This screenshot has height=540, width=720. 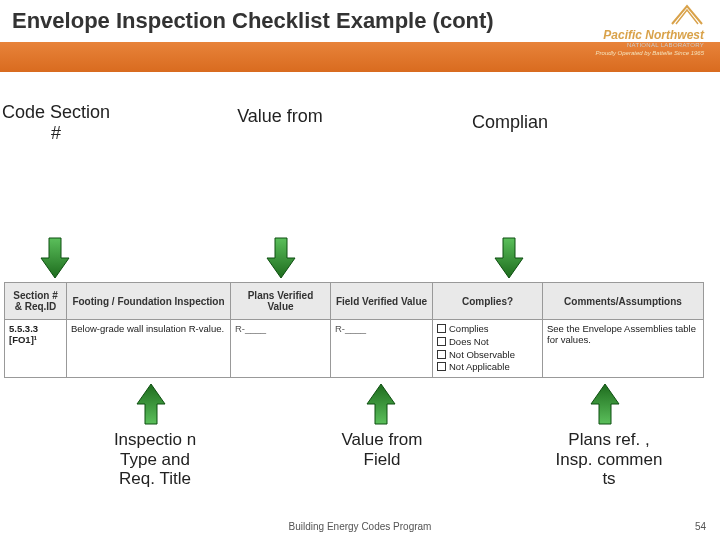 I want to click on th-comments: Comments/Assumptions, so click(x=623, y=301).